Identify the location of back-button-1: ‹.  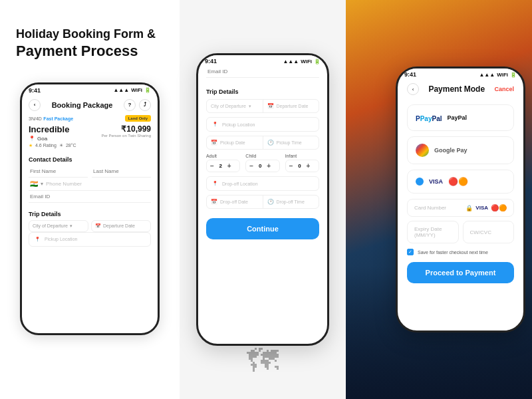
(35, 105).